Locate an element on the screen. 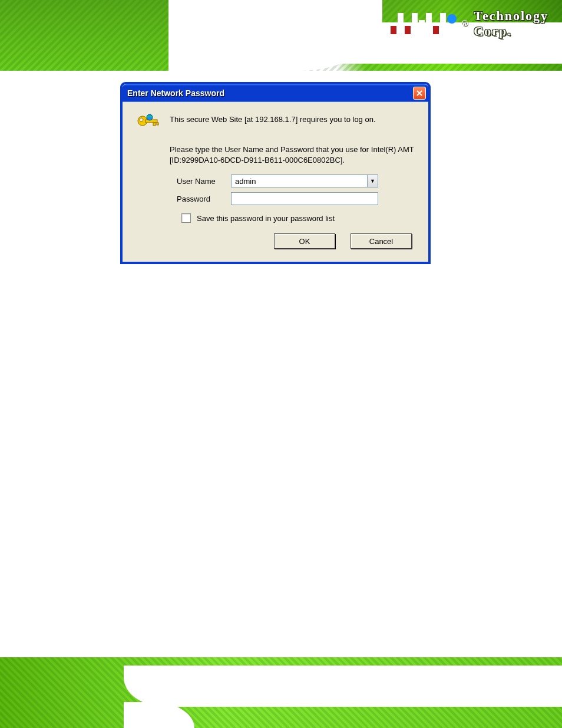  dialog-message-2: Please type the User Name and Password t… is located at coordinates (292, 154).